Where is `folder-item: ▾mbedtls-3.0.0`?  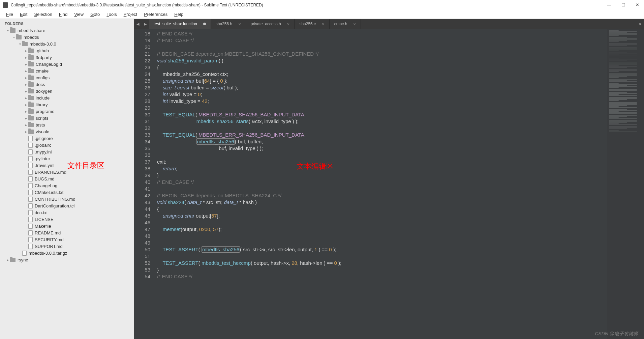
folder-item: ▾mbedtls-3.0.0 is located at coordinates (67, 44).